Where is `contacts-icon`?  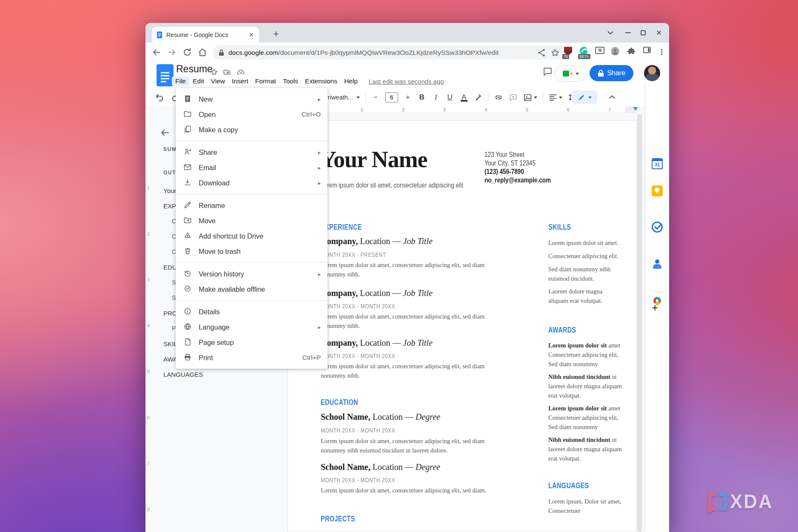 contacts-icon is located at coordinates (657, 264).